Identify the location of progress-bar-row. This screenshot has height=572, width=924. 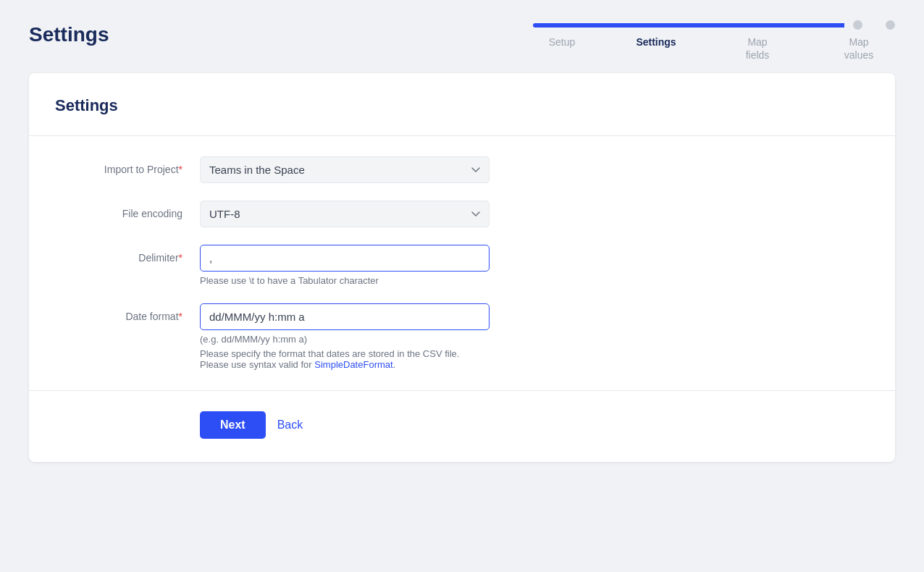
(714, 25).